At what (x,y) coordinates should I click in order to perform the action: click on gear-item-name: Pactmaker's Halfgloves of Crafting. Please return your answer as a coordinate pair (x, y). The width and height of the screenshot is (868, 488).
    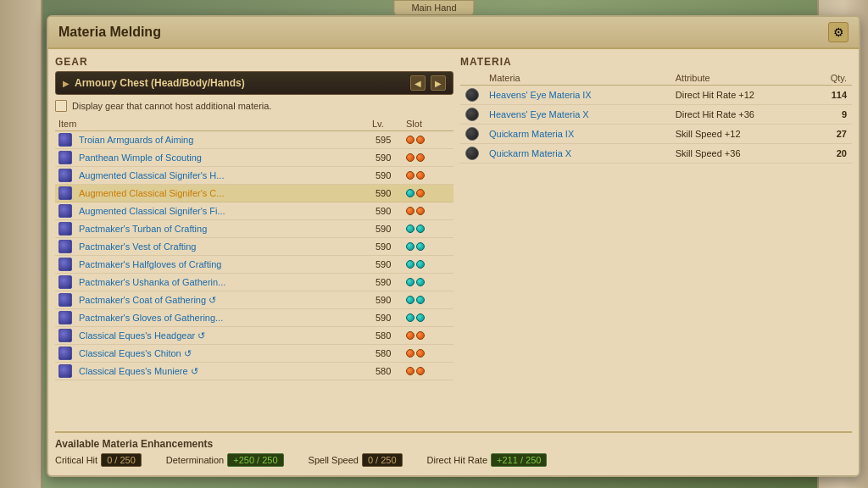
    Looking at the image, I should click on (150, 264).